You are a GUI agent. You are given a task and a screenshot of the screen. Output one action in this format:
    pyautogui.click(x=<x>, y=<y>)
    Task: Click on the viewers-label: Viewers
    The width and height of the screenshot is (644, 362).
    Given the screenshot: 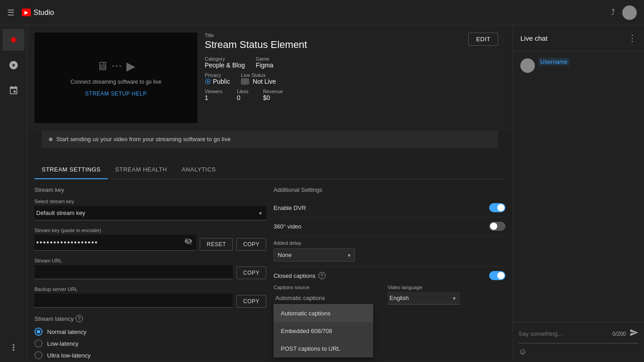 What is the action you would take?
    pyautogui.click(x=214, y=91)
    